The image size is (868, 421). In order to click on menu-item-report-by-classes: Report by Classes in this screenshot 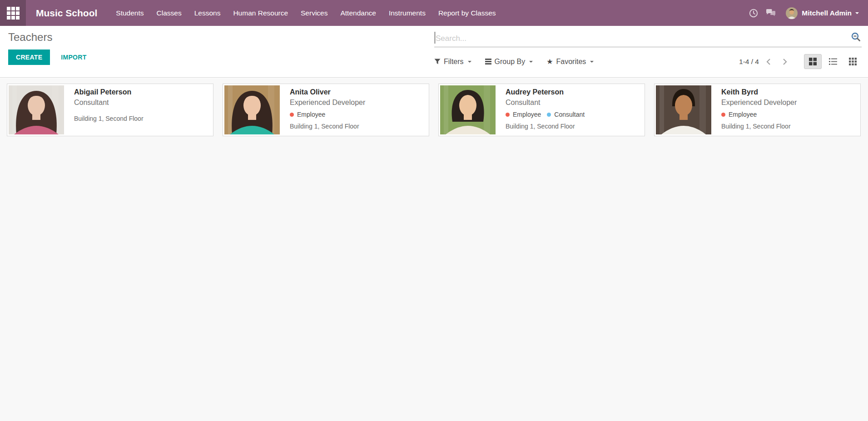, I will do `click(467, 13)`.